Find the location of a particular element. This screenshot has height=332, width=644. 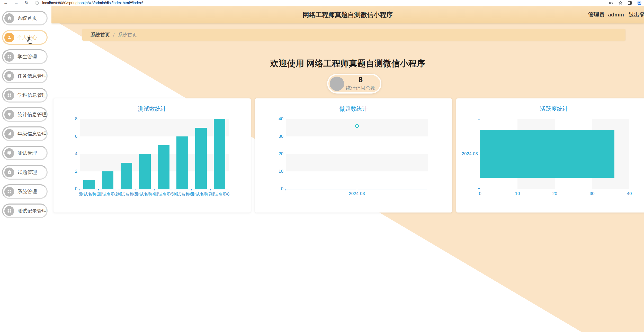

x-axis-label: 40 is located at coordinates (630, 194).